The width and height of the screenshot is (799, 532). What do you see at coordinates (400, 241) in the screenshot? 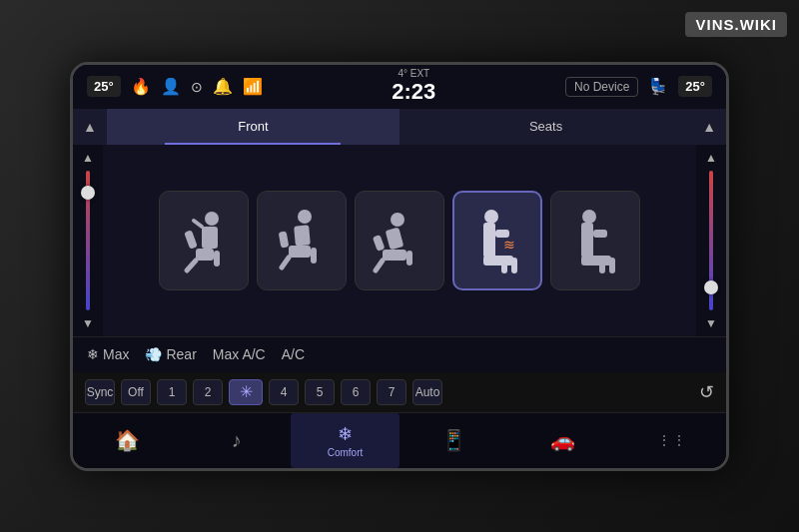
I see `seat-position-3-icon` at bounding box center [400, 241].